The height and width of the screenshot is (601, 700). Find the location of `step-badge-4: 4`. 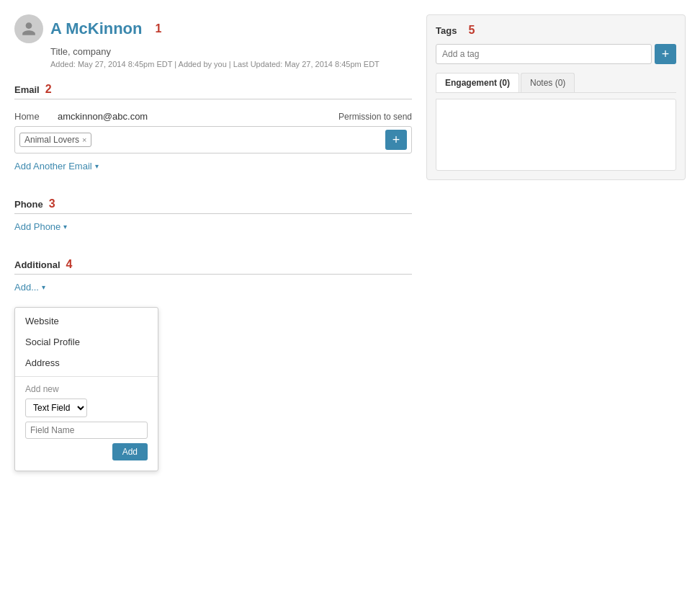

step-badge-4: 4 is located at coordinates (69, 264).